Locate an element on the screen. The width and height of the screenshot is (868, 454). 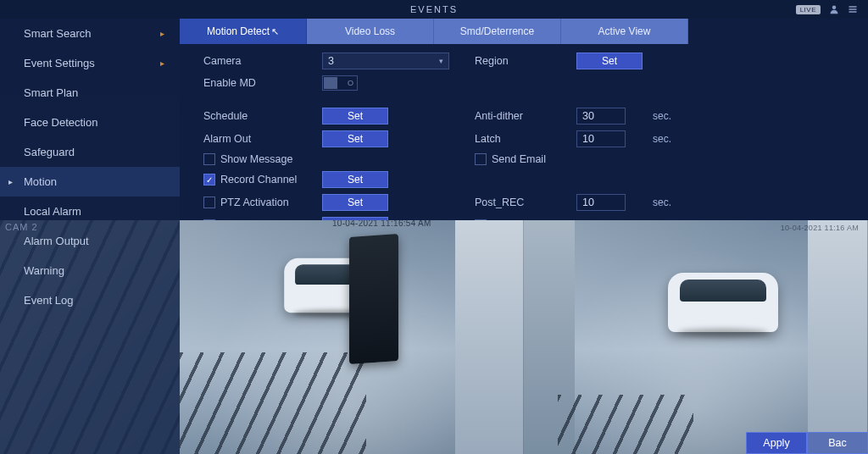
latch-label: Latch is located at coordinates (526, 139).